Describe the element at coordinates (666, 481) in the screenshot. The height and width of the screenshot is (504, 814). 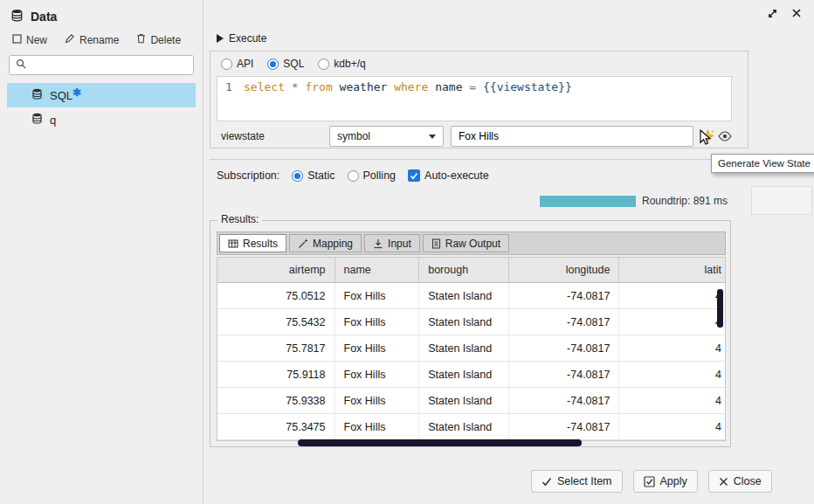
I see `apply-button: Apply` at that location.